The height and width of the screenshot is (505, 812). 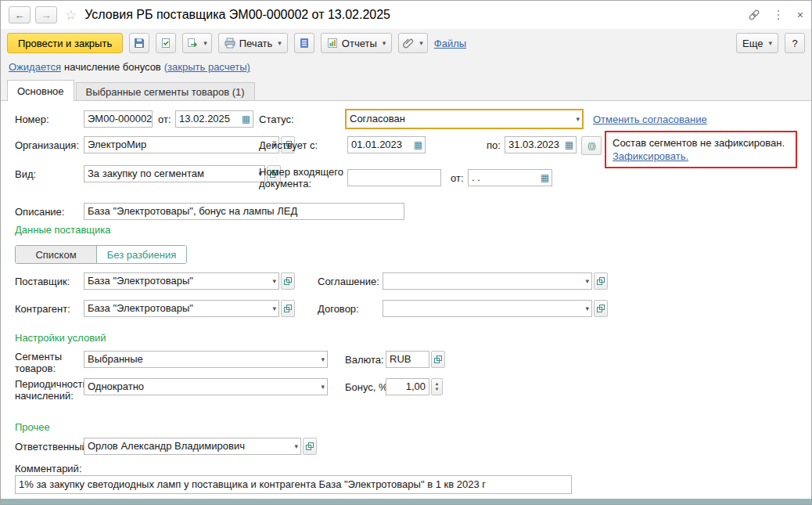 What do you see at coordinates (20, 15) in the screenshot?
I see `back-button: ←` at bounding box center [20, 15].